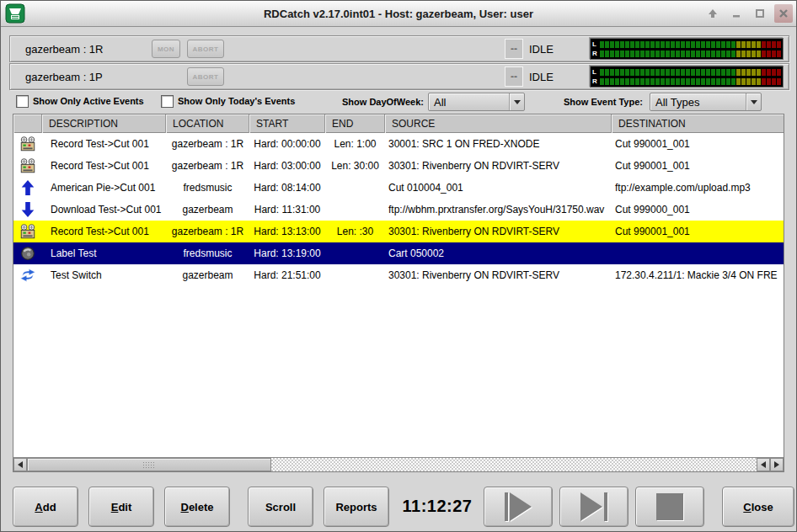  What do you see at coordinates (760, 13) in the screenshot?
I see `maximize-window-button` at bounding box center [760, 13].